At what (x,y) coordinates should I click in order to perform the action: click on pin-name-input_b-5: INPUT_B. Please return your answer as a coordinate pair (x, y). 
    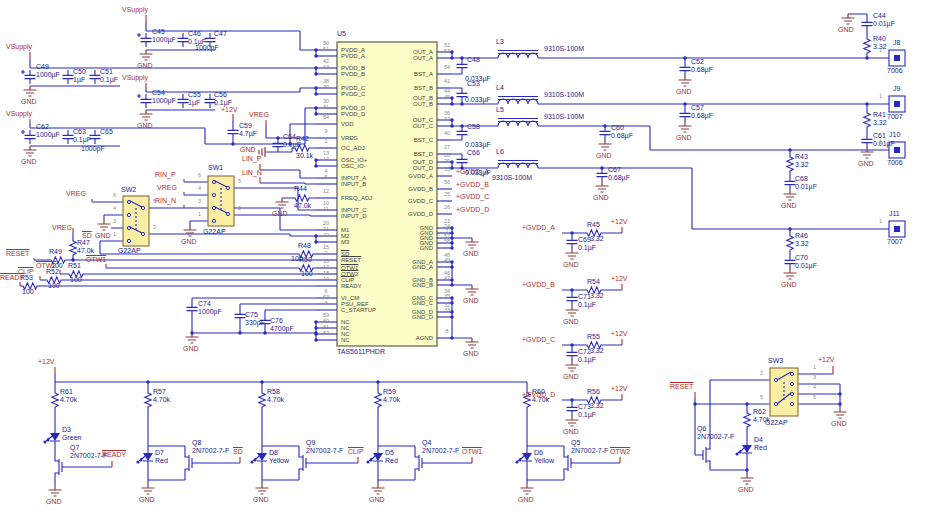
    Looking at the image, I should click on (354, 184).